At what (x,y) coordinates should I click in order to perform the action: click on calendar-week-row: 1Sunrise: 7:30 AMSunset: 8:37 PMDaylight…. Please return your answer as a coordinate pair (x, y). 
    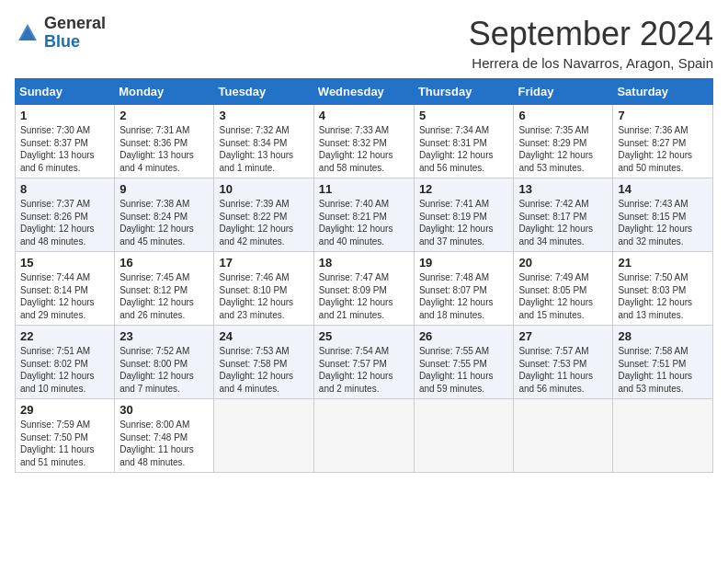
    Looking at the image, I should click on (364, 142).